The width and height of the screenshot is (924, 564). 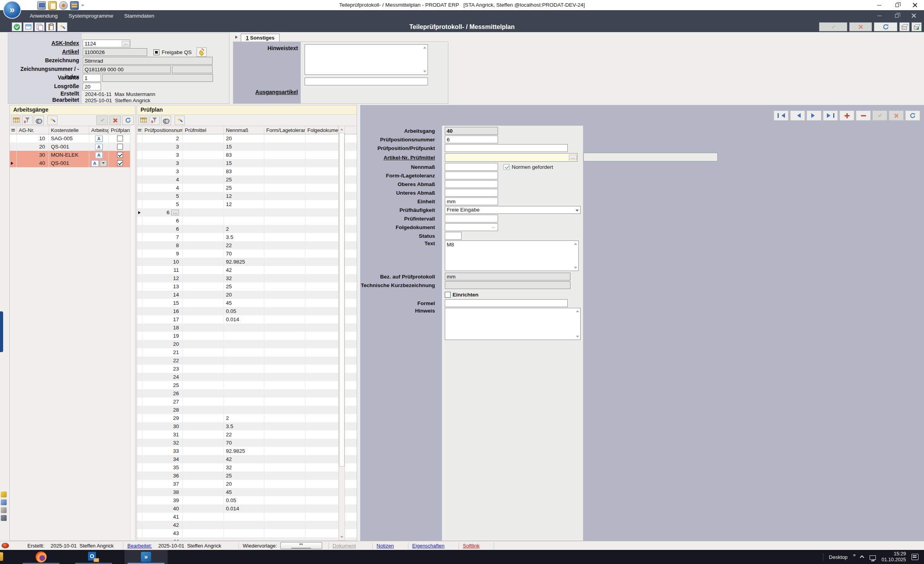 I want to click on scroll-up-icon, so click(x=425, y=47).